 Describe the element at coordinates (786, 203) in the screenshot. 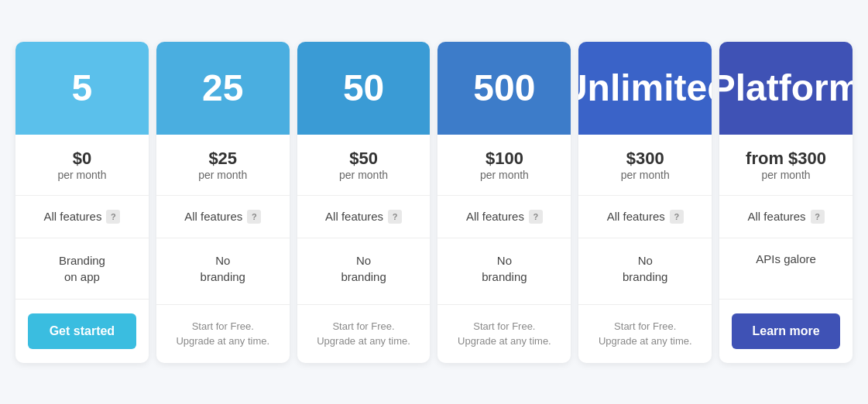

I see `plan-card-platform: Platformfrom $300per monthAll features?A…` at that location.